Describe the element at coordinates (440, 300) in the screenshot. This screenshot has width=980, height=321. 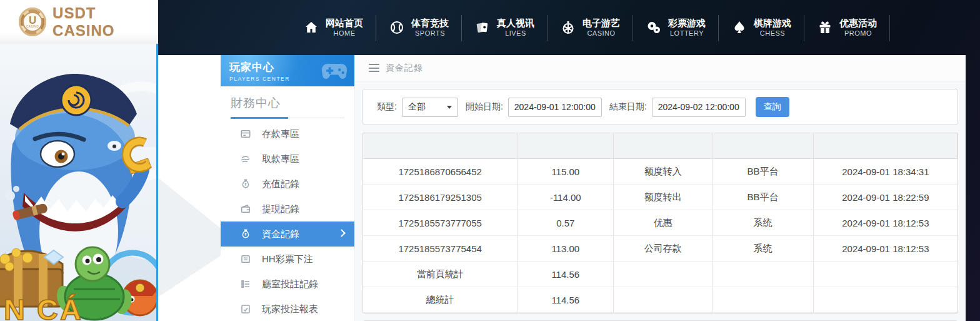
I see `cell-order-no: 總統計` at that location.